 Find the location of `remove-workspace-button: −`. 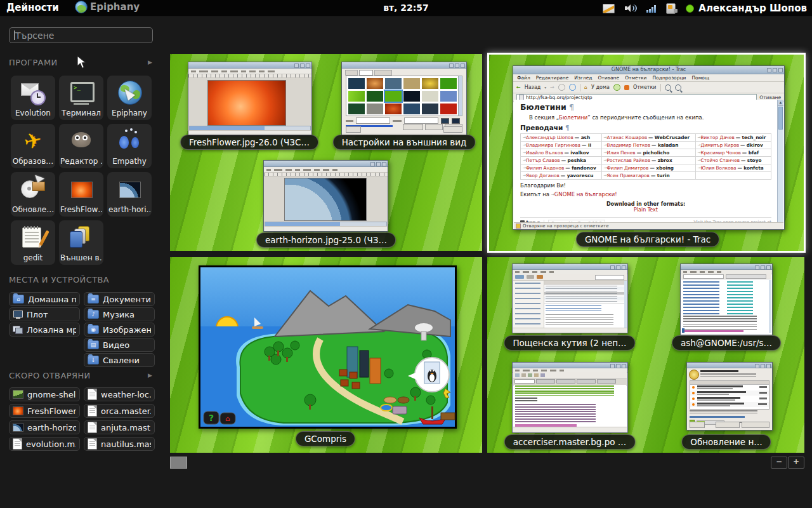

remove-workspace-button: − is located at coordinates (779, 462).